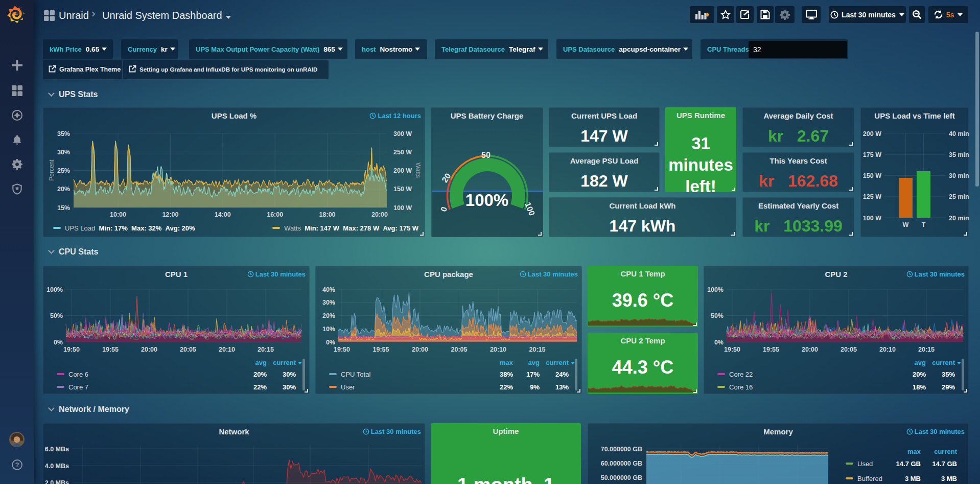 This screenshot has height=484, width=980. I want to click on svg-text: 2.0 MBs, so click(57, 481).